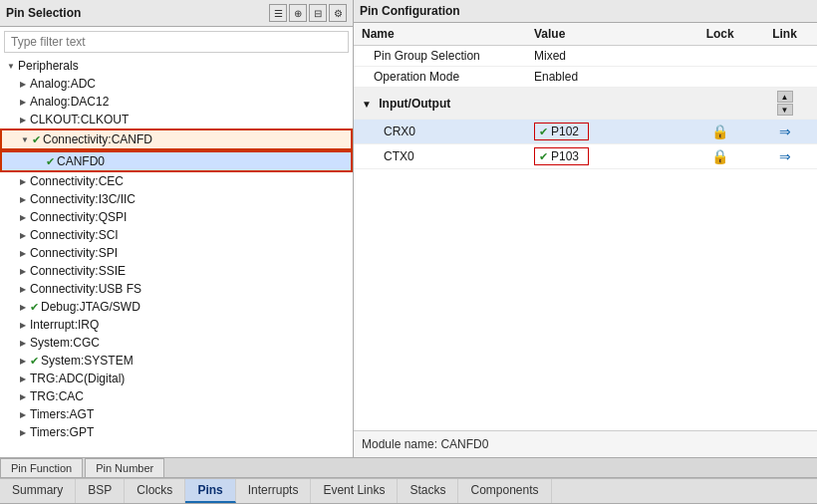  What do you see at coordinates (125, 468) in the screenshot?
I see `tab-pin-number: Pin Number` at bounding box center [125, 468].